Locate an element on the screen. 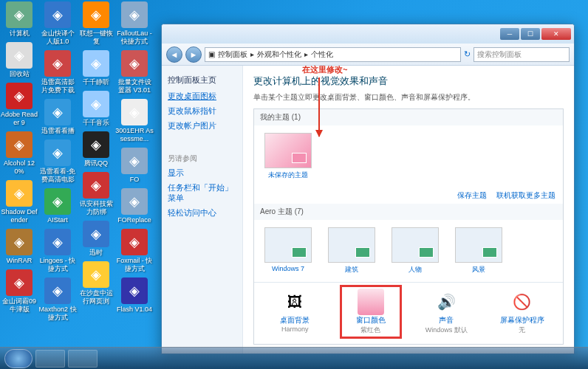 The height and width of the screenshot is (369, 588). desktop-icon: ◈迅雷看看播 is located at coordinates (58, 117).